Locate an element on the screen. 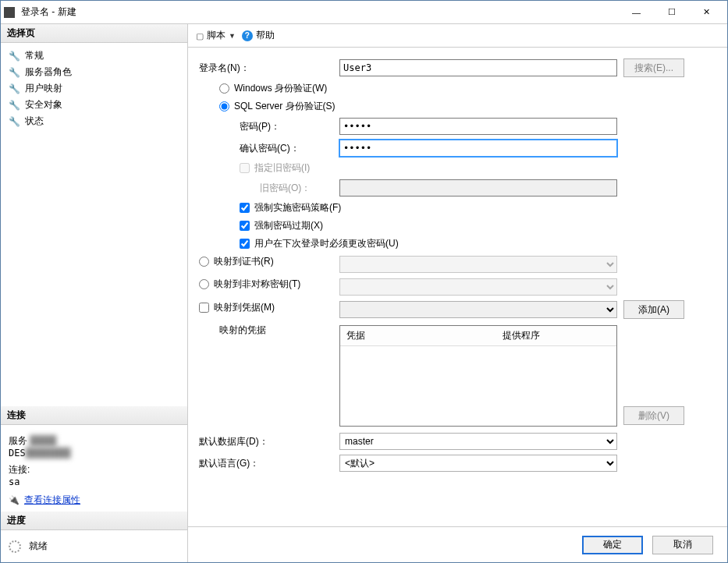  th-provider: 提供程序 is located at coordinates (556, 335).